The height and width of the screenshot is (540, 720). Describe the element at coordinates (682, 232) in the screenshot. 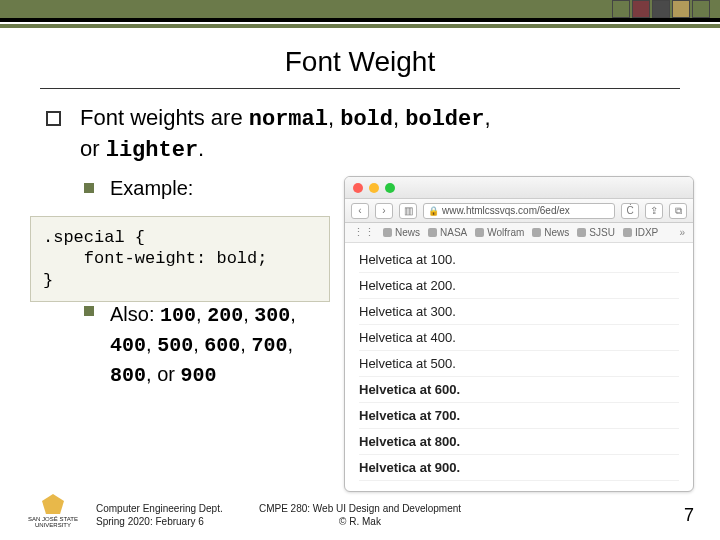

I see `bookmarks-overflow: »` at that location.